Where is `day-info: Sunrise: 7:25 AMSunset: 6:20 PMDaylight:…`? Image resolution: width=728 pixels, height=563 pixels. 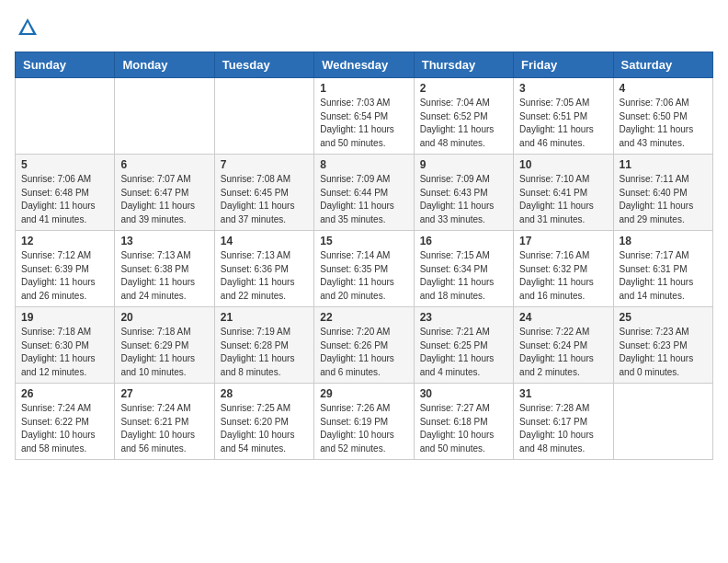 day-info: Sunrise: 7:25 AMSunset: 6:20 PMDaylight:… is located at coordinates (265, 429).